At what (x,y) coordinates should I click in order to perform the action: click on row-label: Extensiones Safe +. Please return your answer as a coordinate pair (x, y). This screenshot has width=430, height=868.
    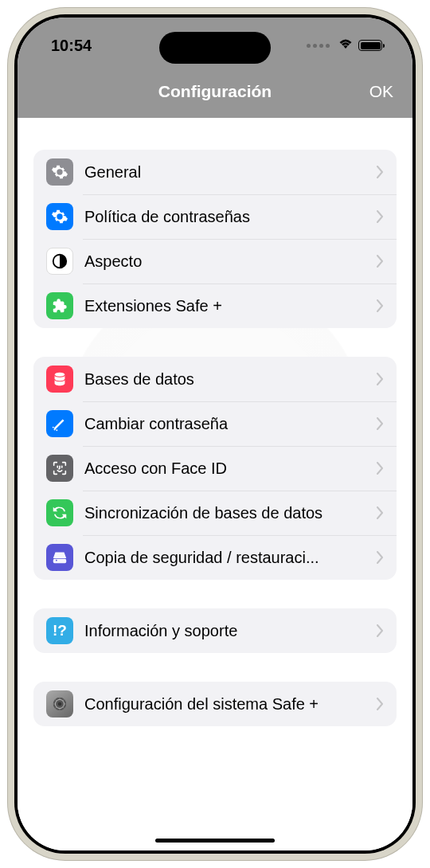
    Looking at the image, I should click on (228, 306).